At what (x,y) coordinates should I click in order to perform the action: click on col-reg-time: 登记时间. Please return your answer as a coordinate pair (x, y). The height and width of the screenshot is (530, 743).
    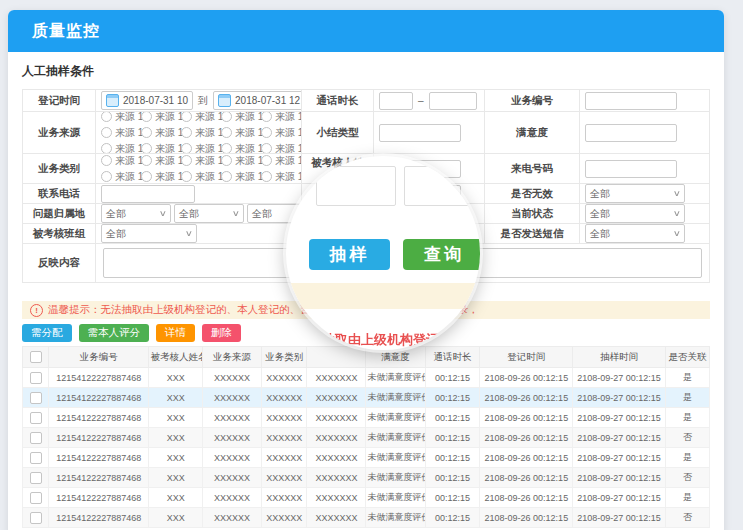
    Looking at the image, I should click on (526, 358).